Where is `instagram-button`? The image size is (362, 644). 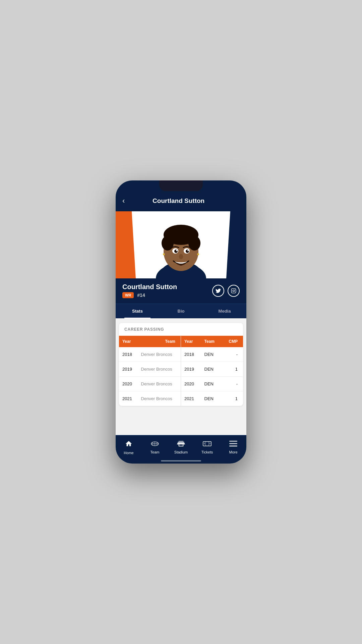
instagram-button is located at coordinates (234, 291).